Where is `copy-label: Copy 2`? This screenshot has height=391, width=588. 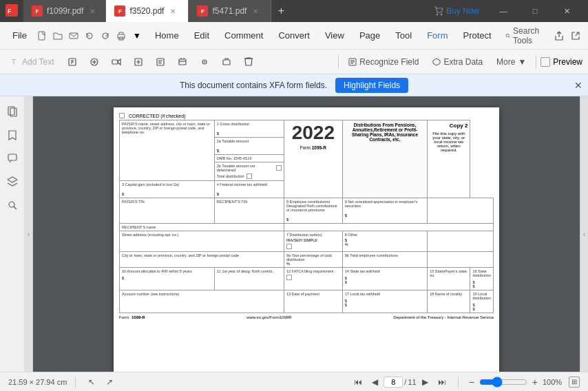 copy-label: Copy 2 is located at coordinates (449, 125).